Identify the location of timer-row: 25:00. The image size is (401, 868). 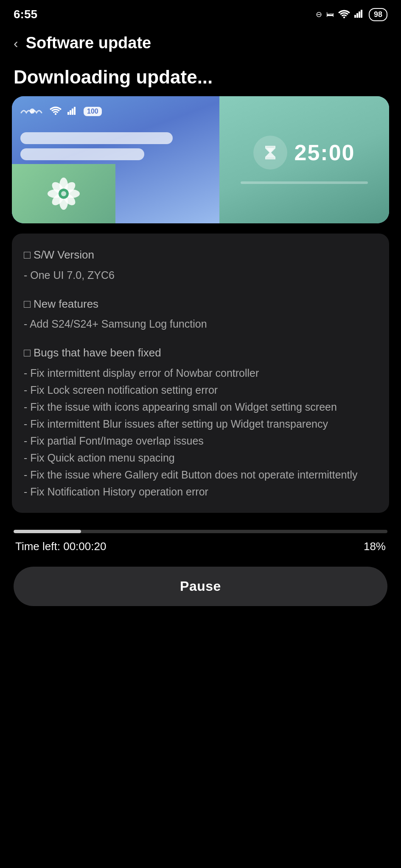
(304, 153).